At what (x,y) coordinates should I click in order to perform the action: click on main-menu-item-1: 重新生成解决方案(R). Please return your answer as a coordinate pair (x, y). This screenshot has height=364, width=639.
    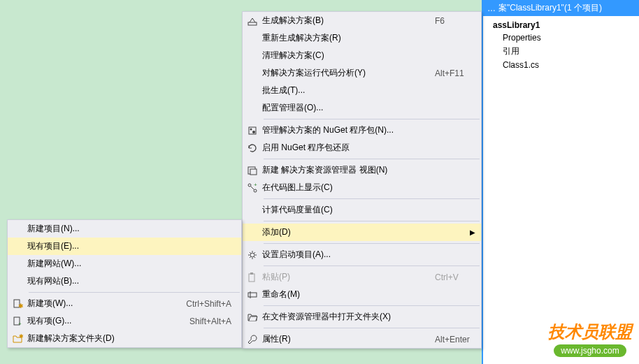
    Looking at the image, I should click on (362, 38).